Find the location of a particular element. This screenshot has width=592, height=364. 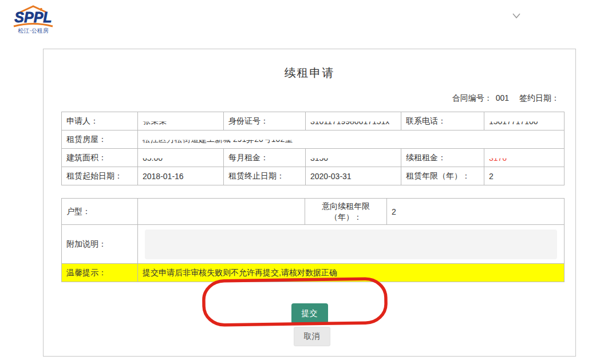

renewal-rent-value: 3176 is located at coordinates (524, 158).